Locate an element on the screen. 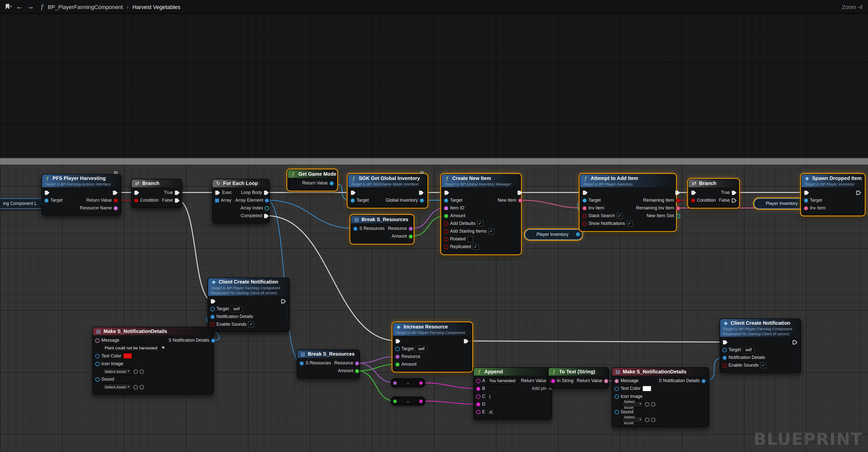 The image size is (868, 452). branch-2: ⇄BranchConditionTrueFalse is located at coordinates (714, 194).